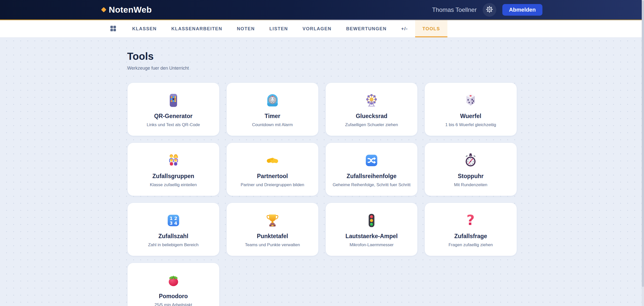 The width and height of the screenshot is (644, 306). I want to click on tool-card-description: Klasse zufaellig einteilen, so click(173, 185).